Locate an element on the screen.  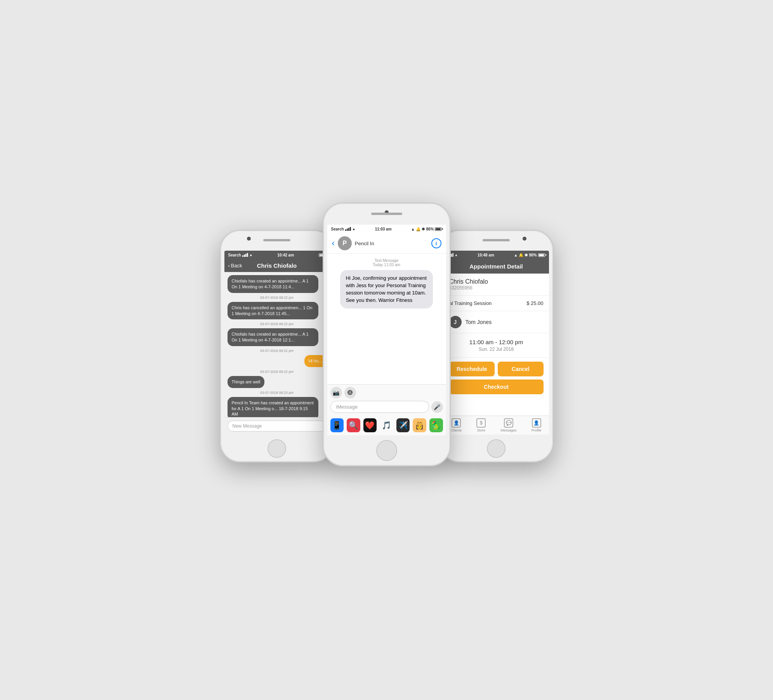
right-home-button is located at coordinates (496, 449).